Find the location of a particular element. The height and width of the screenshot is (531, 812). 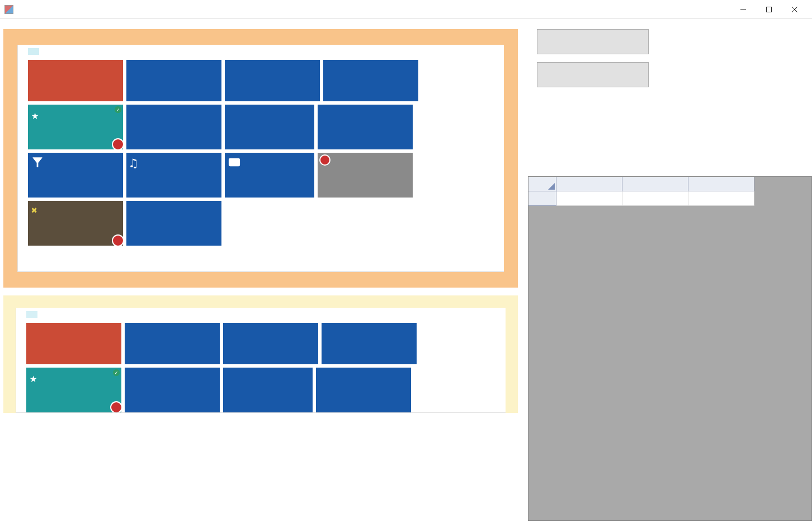

tile-item3 is located at coordinates (75, 175).